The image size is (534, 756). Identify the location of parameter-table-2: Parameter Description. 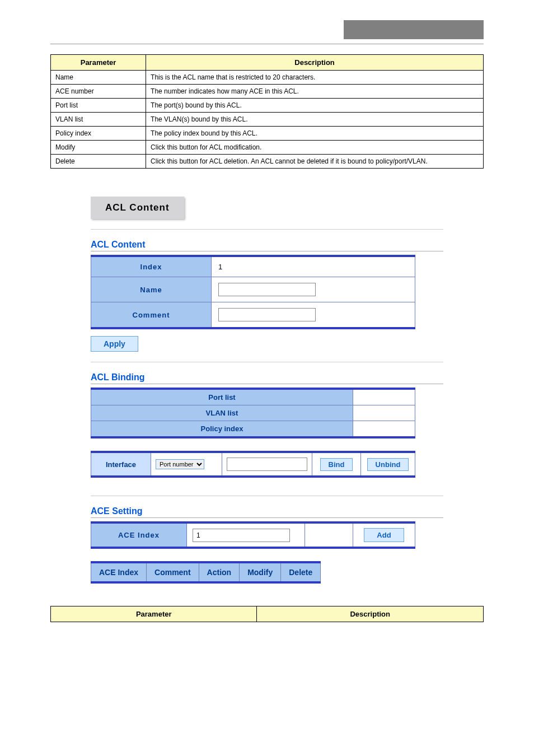
(267, 614).